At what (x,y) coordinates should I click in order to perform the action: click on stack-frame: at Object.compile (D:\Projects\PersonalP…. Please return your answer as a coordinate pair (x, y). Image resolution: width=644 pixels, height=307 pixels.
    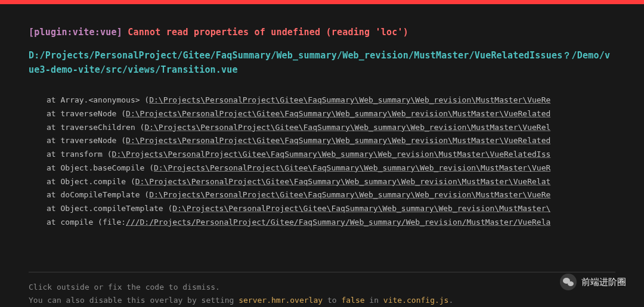
    Looking at the image, I should click on (331, 182).